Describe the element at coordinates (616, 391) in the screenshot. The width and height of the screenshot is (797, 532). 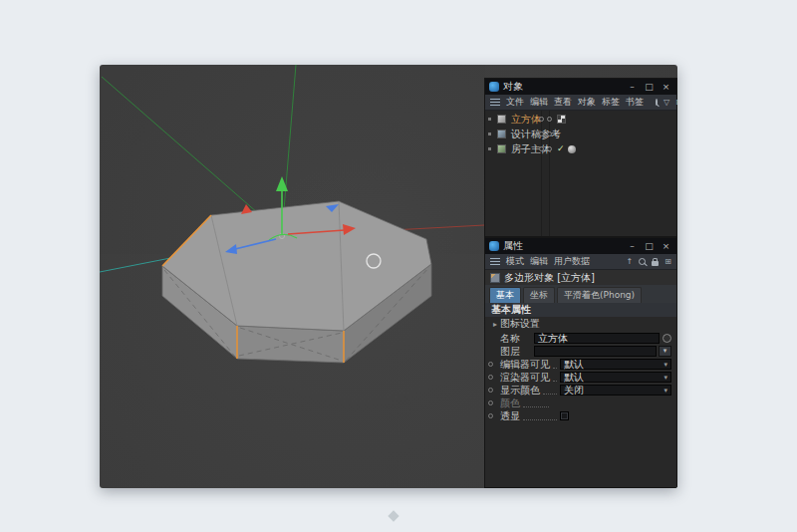
I see `display-color-select: 关闭 ▾` at that location.